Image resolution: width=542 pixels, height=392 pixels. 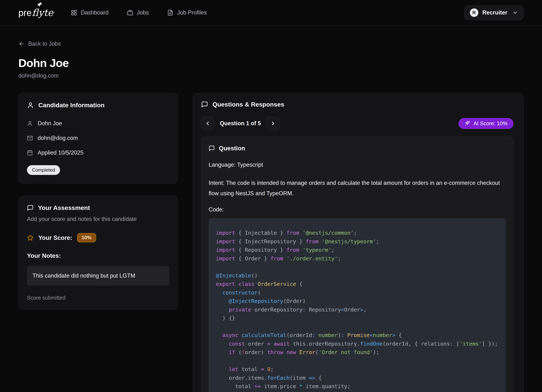 What do you see at coordinates (30, 153) in the screenshot?
I see `calendar-icon` at bounding box center [30, 153].